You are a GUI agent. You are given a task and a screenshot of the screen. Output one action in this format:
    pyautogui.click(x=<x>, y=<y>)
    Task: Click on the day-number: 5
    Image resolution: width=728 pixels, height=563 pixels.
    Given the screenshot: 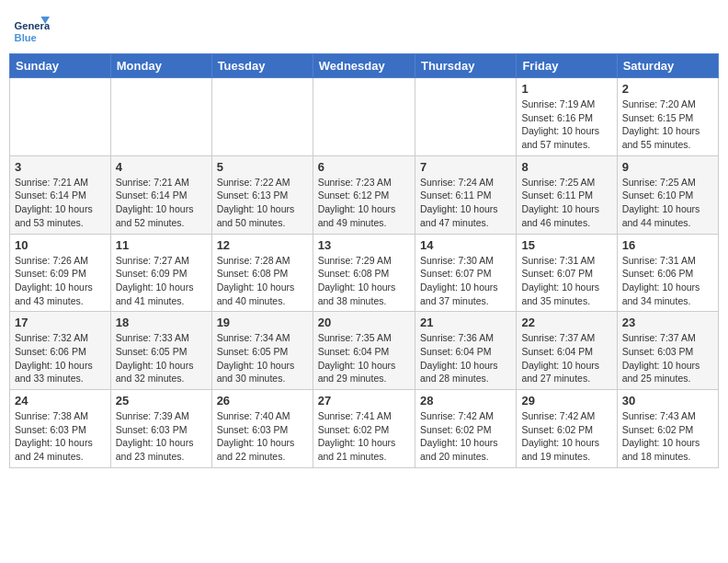 What is the action you would take?
    pyautogui.click(x=263, y=167)
    